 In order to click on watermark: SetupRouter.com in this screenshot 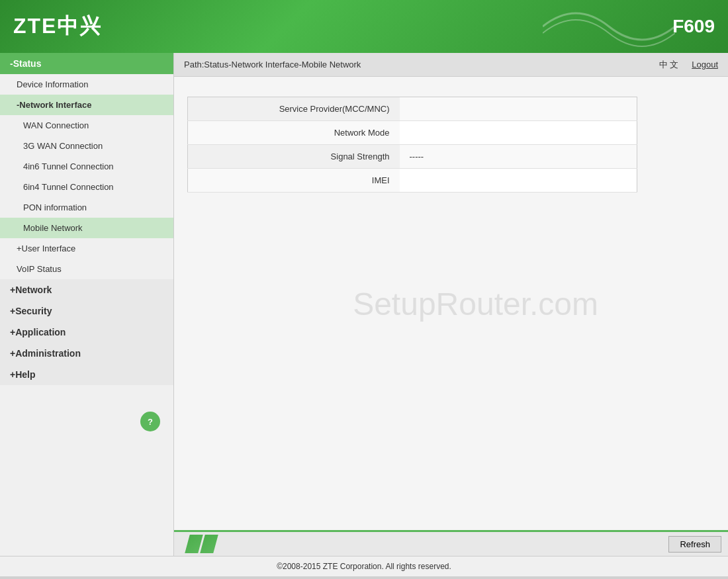, I will do `click(475, 303)`.